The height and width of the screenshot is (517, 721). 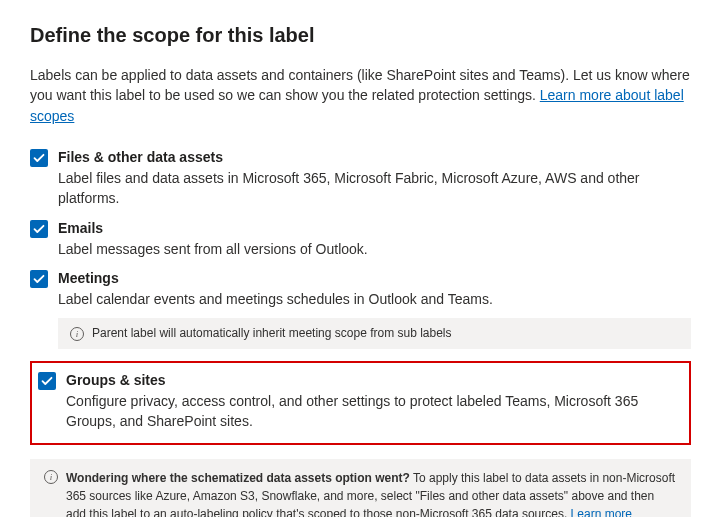 What do you see at coordinates (360, 239) in the screenshot?
I see `scope-option-emails: Emails Label messages sent from all vers…` at bounding box center [360, 239].